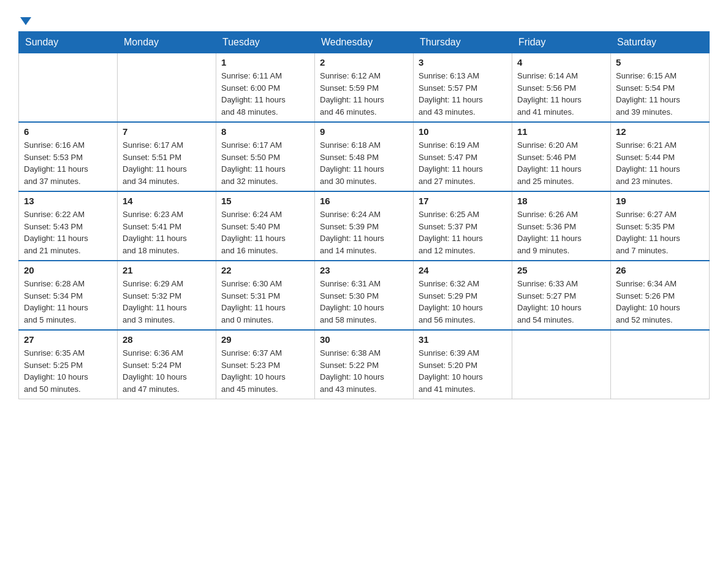 This screenshot has height=563, width=728. Describe the element at coordinates (364, 63) in the screenshot. I see `day-number: 2` at that location.